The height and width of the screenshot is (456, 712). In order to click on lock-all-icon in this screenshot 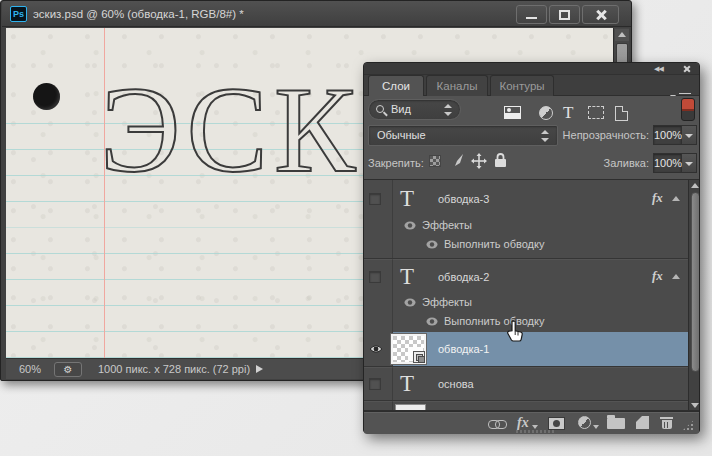, I will do `click(500, 160)`.